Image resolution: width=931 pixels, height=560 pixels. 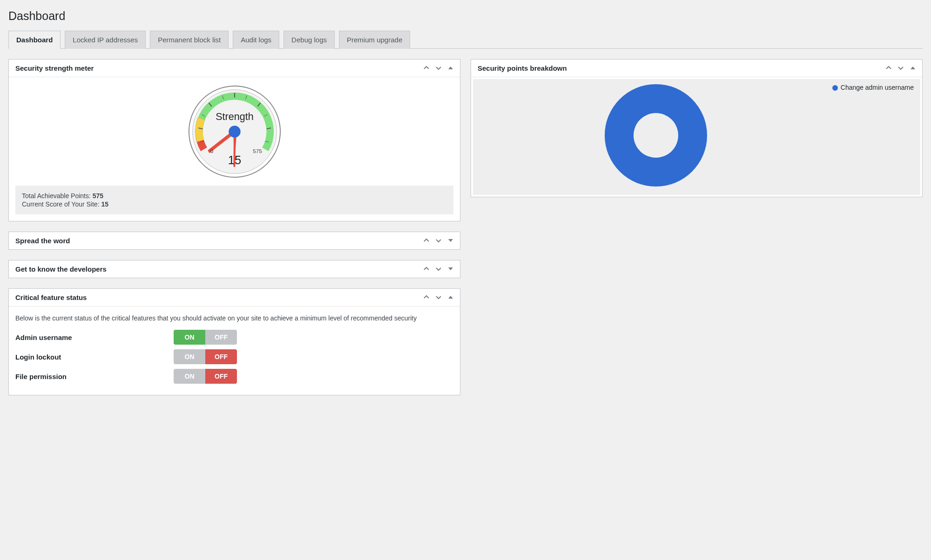 I want to click on panel-strength-meter: Security strength meter, so click(x=235, y=140).